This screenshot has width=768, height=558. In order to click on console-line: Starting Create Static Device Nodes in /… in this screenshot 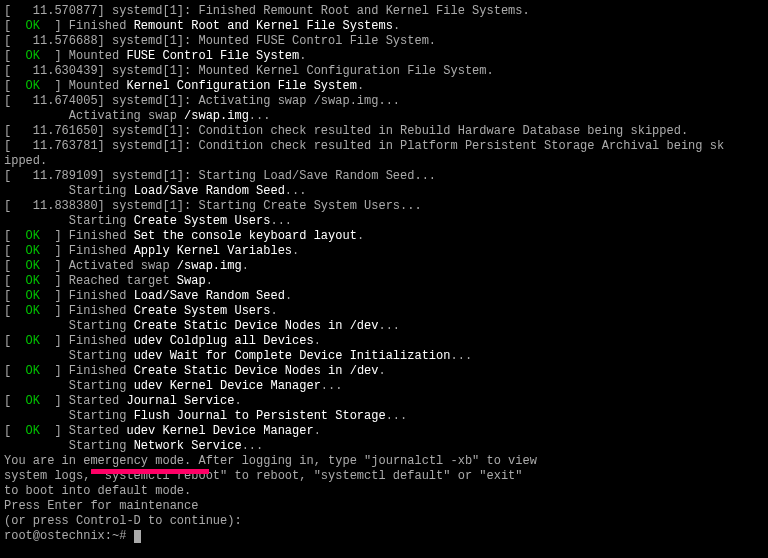, I will do `click(384, 326)`.